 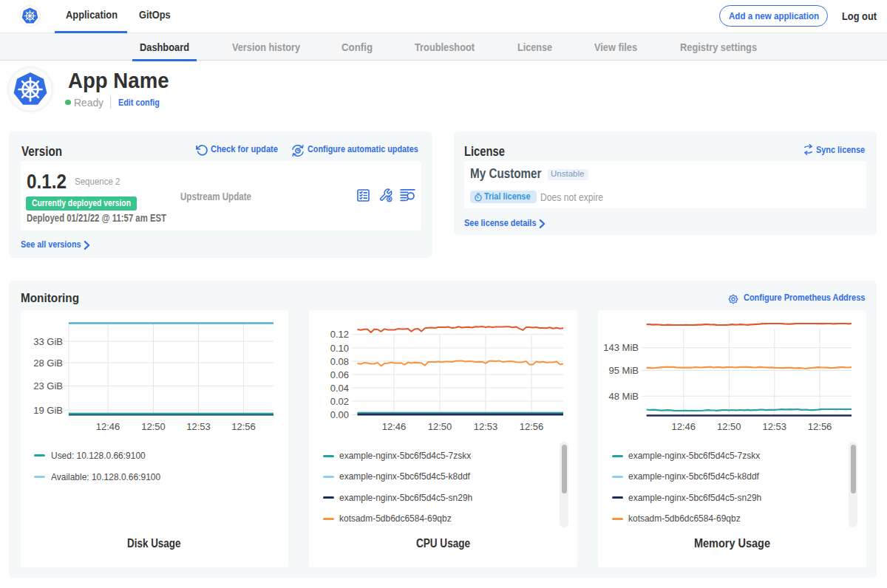 I want to click on svg-text: 23 GiB, so click(x=48, y=386).